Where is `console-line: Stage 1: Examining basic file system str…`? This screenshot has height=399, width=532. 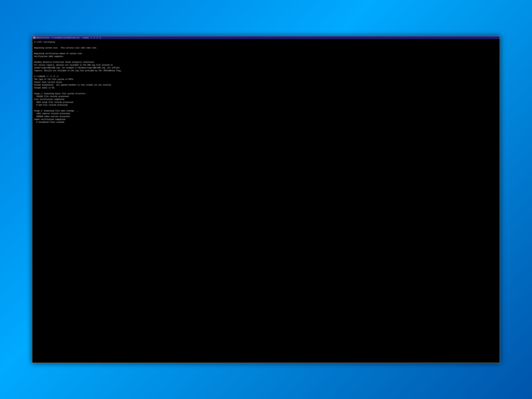 console-line: Stage 1: Examining basic file system str… is located at coordinates (266, 94).